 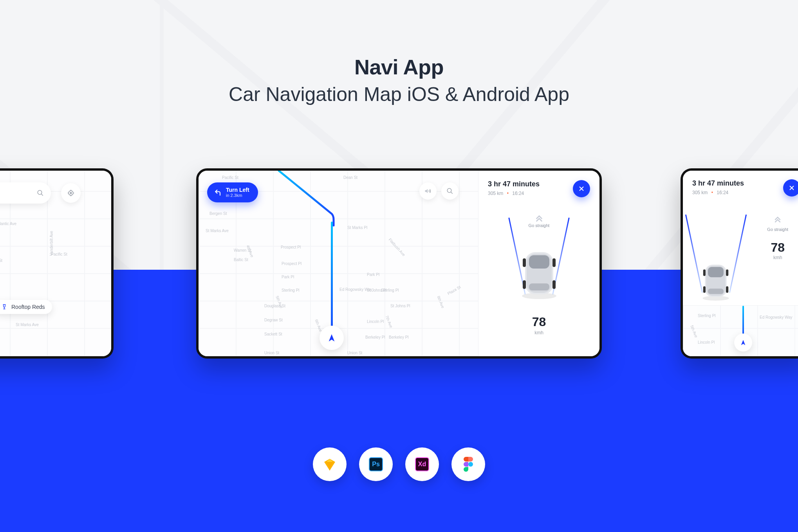 What do you see at coordinates (357, 228) in the screenshot?
I see `street-label: St Marks Pl` at bounding box center [357, 228].